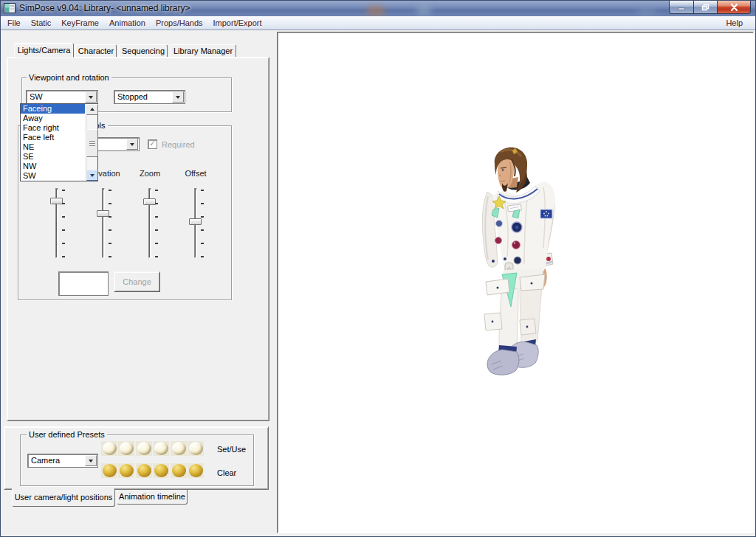 This screenshot has width=756, height=537. What do you see at coordinates (203, 51) in the screenshot?
I see `tab-library-manager: Library Manager` at bounding box center [203, 51].